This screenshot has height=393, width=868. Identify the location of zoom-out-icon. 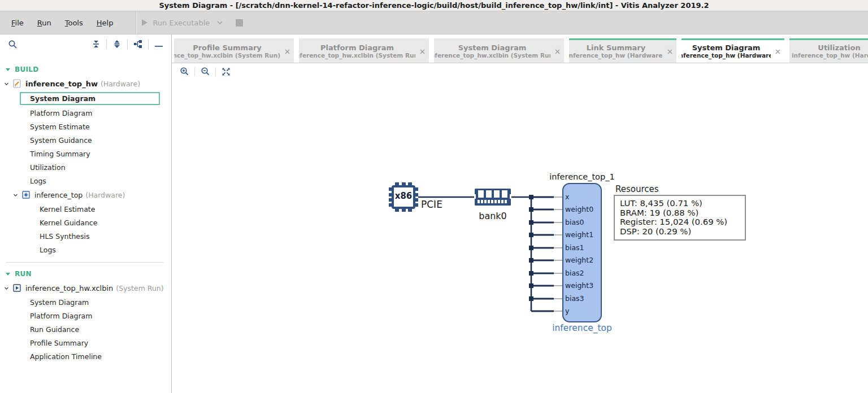
(205, 72).